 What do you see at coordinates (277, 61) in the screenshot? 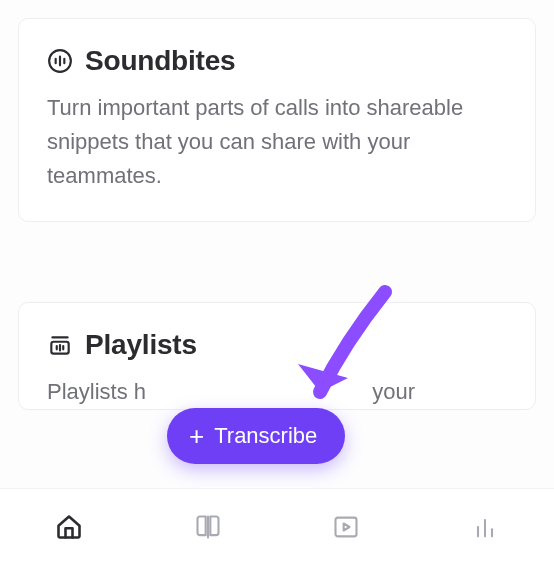
I see `card-header: Soundbites` at bounding box center [277, 61].